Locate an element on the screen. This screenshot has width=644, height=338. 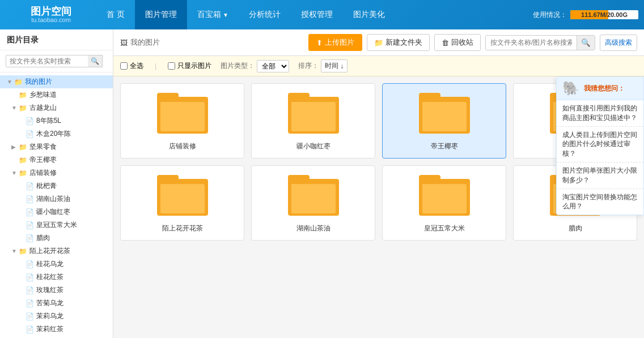
tree-item-guyue: ▼ 📁 古越龙山 is located at coordinates (57, 108).